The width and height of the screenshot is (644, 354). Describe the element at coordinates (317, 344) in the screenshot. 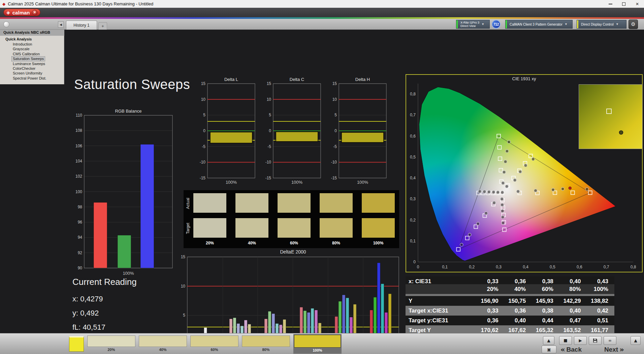

I see `saturation-level-button-100%: 100%` at that location.